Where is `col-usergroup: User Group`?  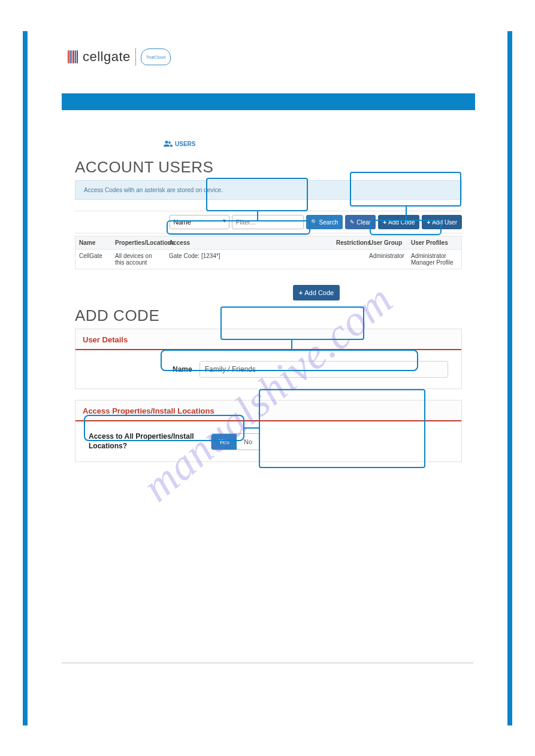
col-usergroup: User Group is located at coordinates (386, 242).